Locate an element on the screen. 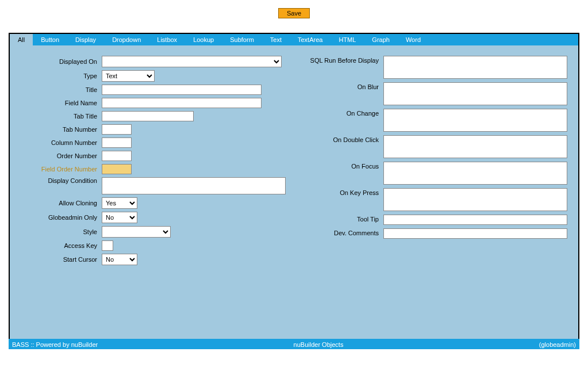 Image resolution: width=588 pixels, height=386 pixels. label-field-order-number: Field Order Number is located at coordinates (59, 169).